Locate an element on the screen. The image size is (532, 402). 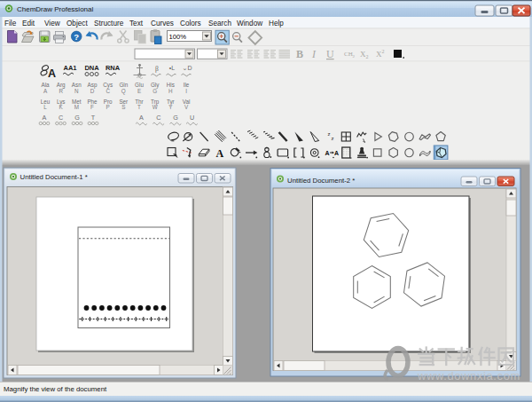
svg-text: Structure is located at coordinates (109, 23).